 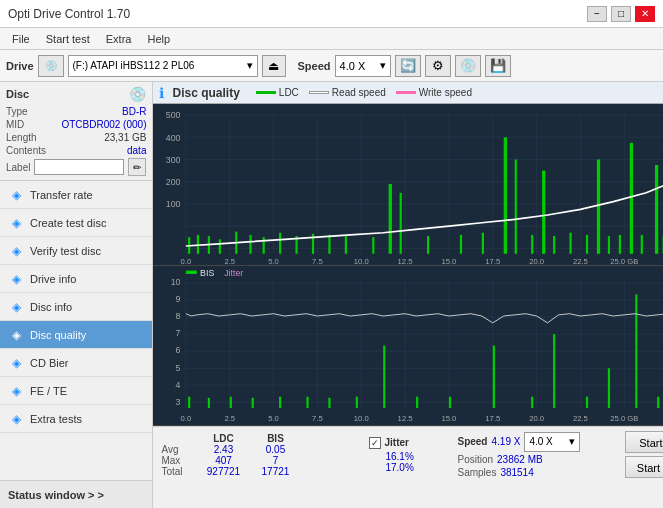 What do you see at coordinates (66, 251) in the screenshot?
I see `verify-test-disc-label: Verify test disc` at bounding box center [66, 251].